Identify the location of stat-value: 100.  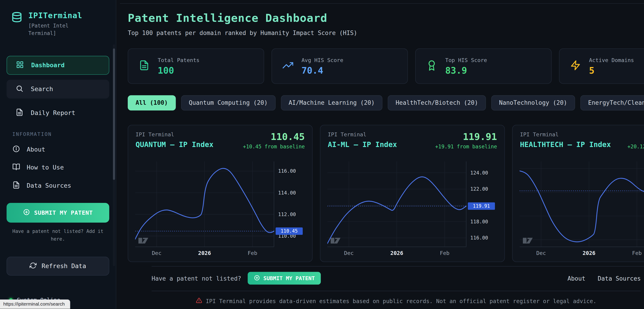
(178, 70).